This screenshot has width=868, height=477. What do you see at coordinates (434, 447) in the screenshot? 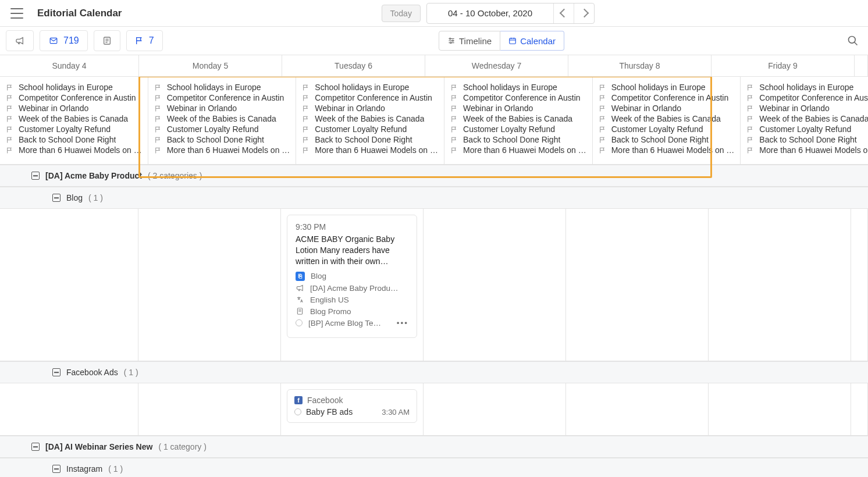
I see `group-header-2: [DA] AI Webinar Series New ( 1 category …` at bounding box center [434, 447].